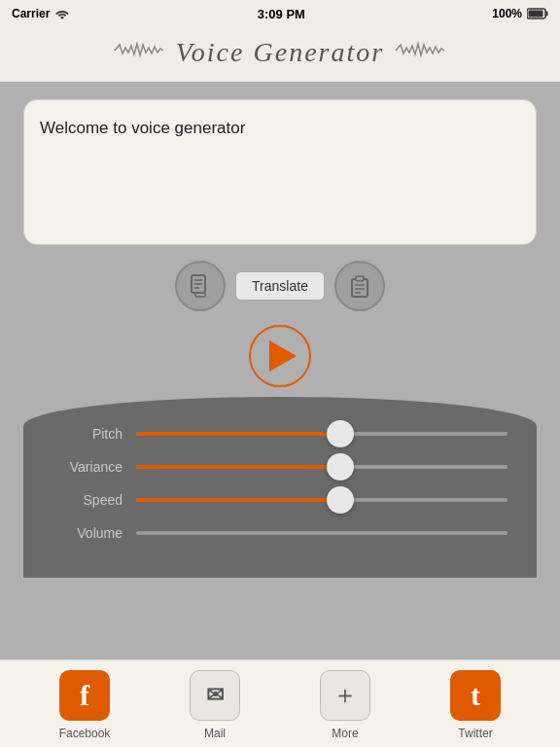 The width and height of the screenshot is (560, 747). I want to click on more-label: More, so click(344, 733).